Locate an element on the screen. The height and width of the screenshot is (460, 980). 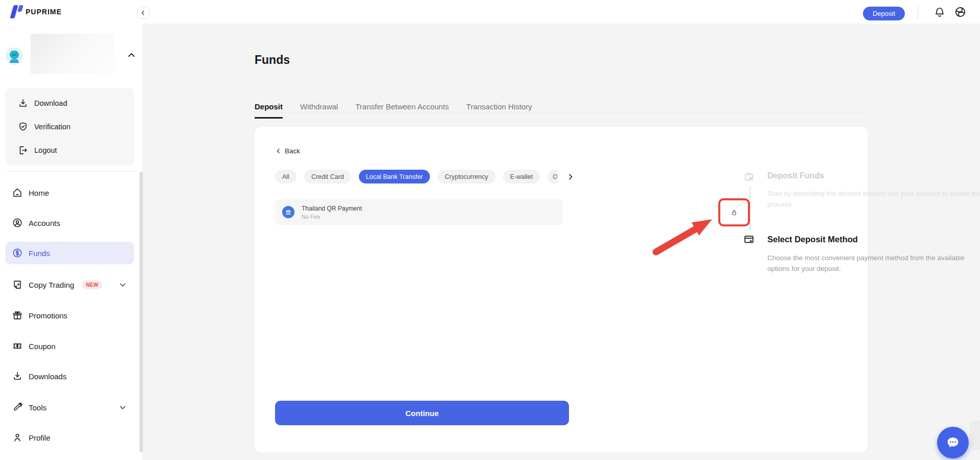
profile-icon is located at coordinates (17, 438).